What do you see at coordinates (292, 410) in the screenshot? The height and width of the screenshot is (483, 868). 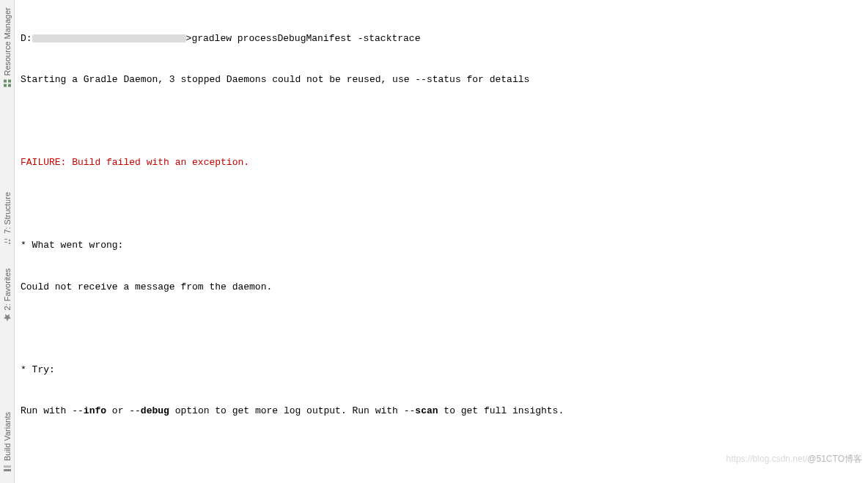 I see `text: option to get more log output. Run with …` at bounding box center [292, 410].